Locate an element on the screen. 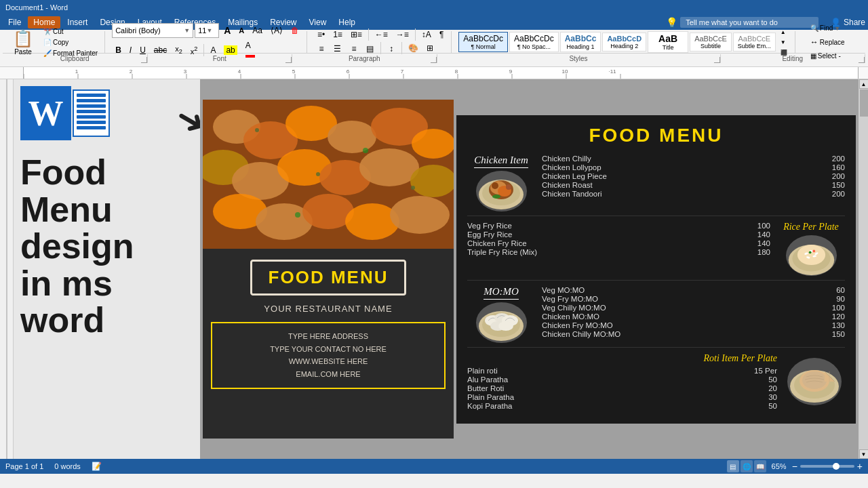 This screenshot has width=868, height=488. multilevel-btn: ⊞≡ is located at coordinates (357, 35).